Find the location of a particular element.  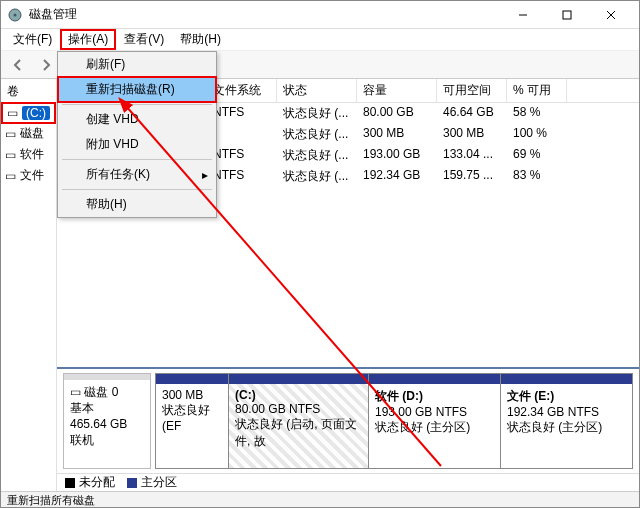

part-name: 软件 (D:) is located at coordinates (434, 396).